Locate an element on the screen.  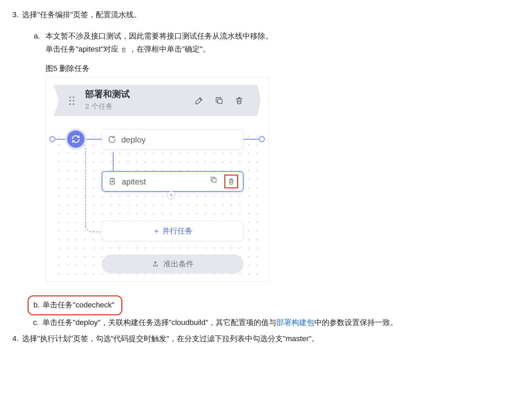
rail-cap-right is located at coordinates (262, 139).